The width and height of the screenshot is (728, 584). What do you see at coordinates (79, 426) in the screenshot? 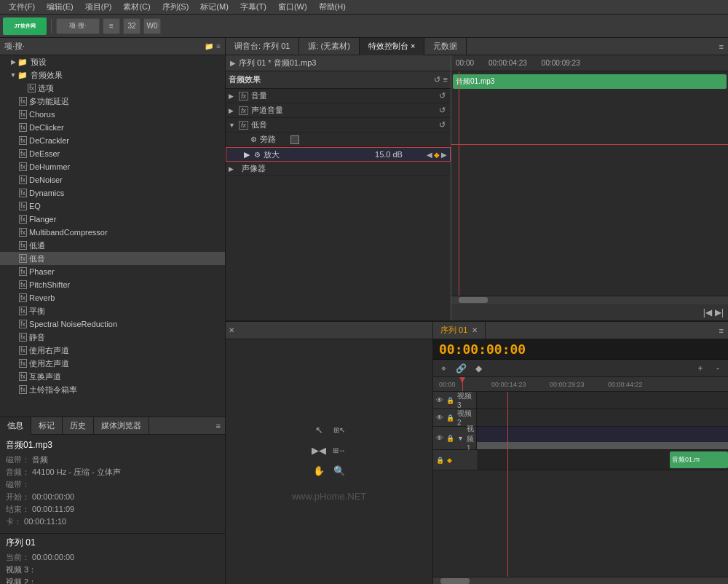
I see `tab-history: 历史` at bounding box center [79, 426].